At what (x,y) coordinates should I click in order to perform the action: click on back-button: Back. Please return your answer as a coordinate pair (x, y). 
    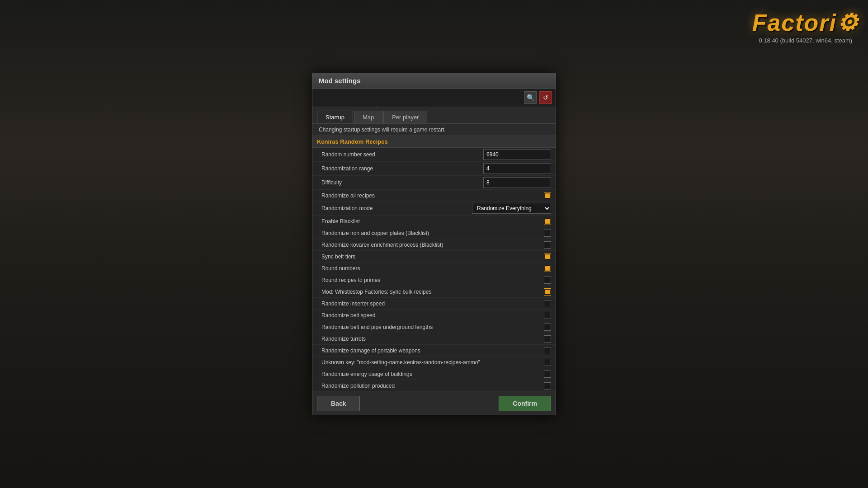
    Looking at the image, I should click on (338, 404).